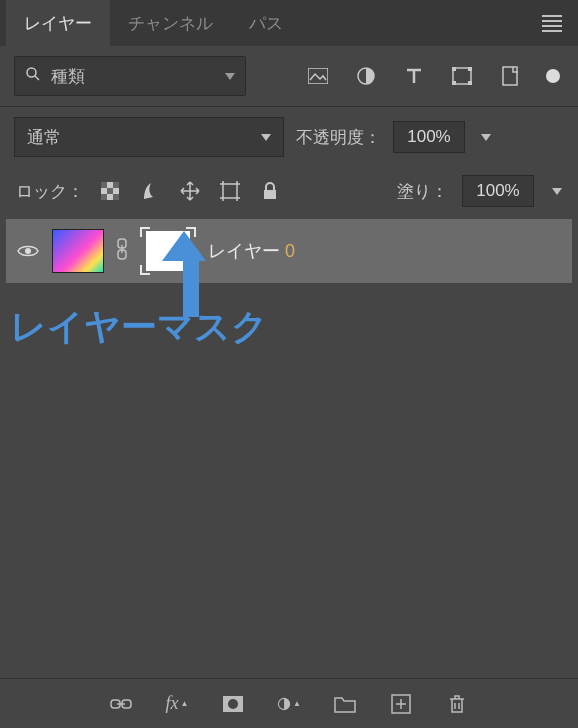  I want to click on lock-image-icon, so click(150, 191).